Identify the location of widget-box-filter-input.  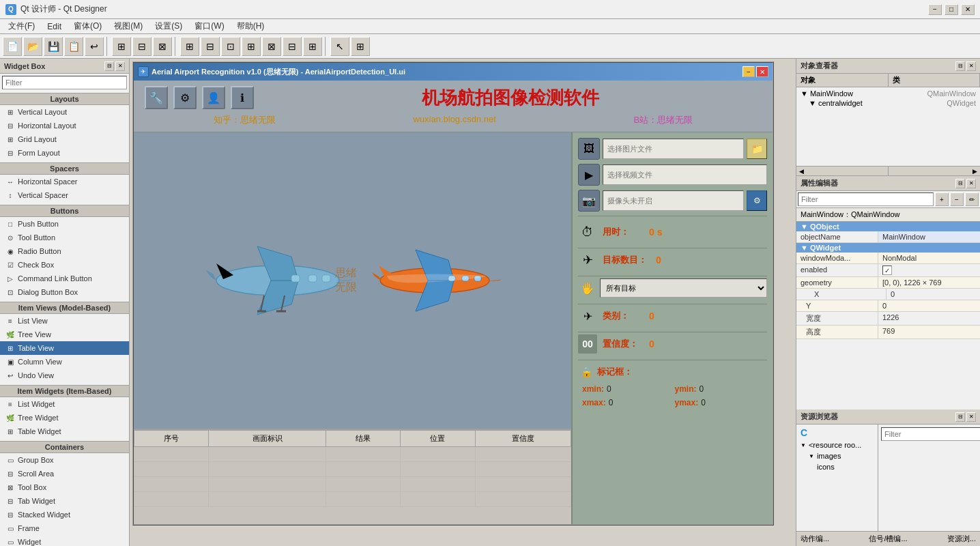
(64, 83).